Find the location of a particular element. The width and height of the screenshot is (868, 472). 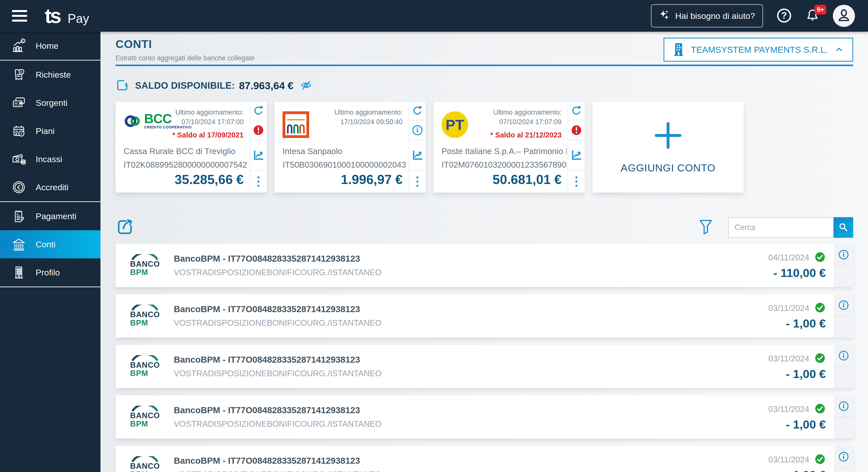

home-icon: € is located at coordinates (19, 46).